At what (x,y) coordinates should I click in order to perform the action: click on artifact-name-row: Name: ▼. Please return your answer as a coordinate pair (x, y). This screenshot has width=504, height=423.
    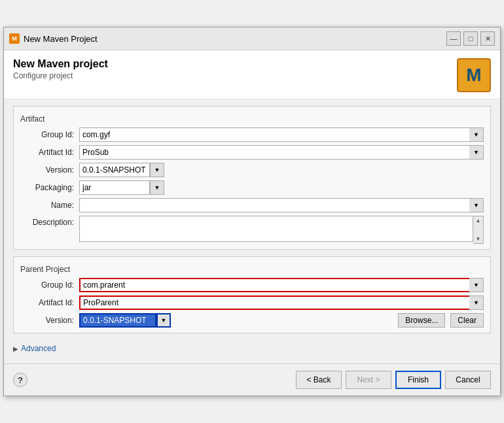
    Looking at the image, I should click on (252, 205).